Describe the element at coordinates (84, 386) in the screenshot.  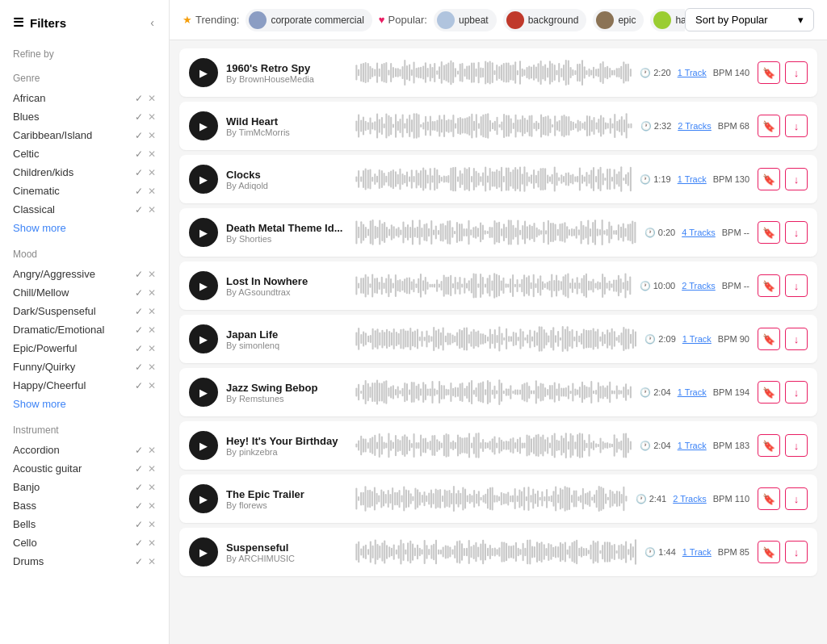
I see `filter-happy: Happy/Cheerful ✓ ✕` at that location.